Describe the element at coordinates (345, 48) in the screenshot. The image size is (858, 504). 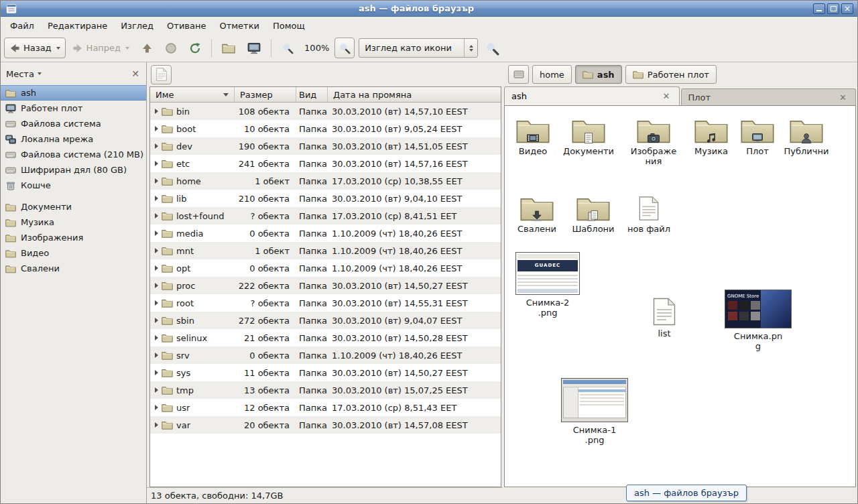
I see `zoom-in-button` at that location.